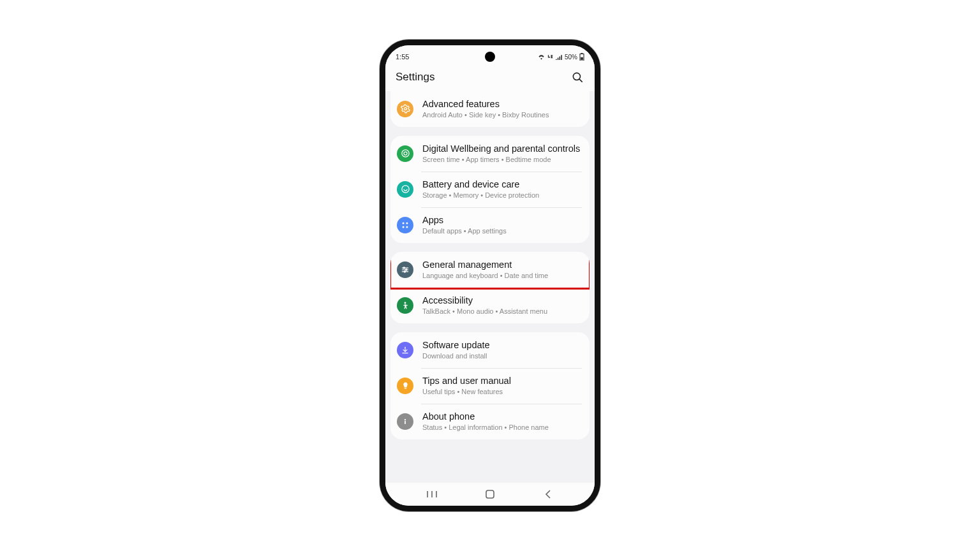 The image size is (980, 551). Describe the element at coordinates (490, 189) in the screenshot. I see `settings-group: Digital Wellbeing and parental controlsS…` at that location.